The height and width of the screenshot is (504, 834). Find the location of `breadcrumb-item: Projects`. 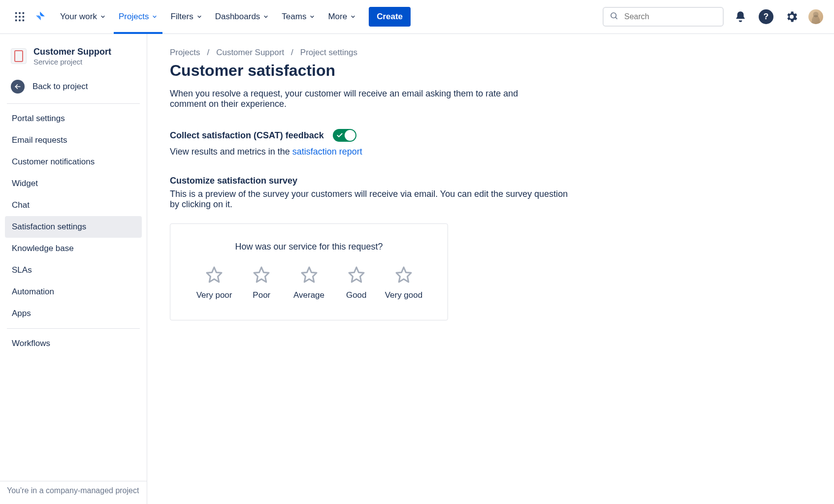

breadcrumb-item: Projects is located at coordinates (185, 53).